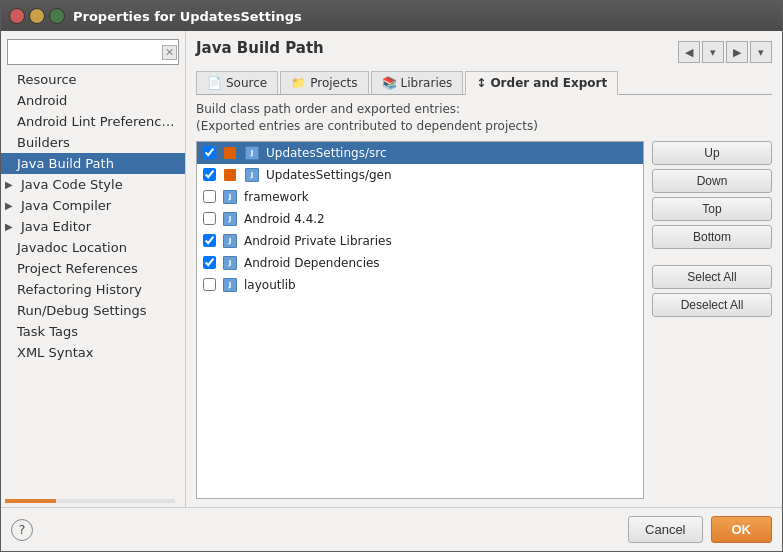  Describe the element at coordinates (237, 82) in the screenshot. I see `tab-source: 📄 Source` at that location.